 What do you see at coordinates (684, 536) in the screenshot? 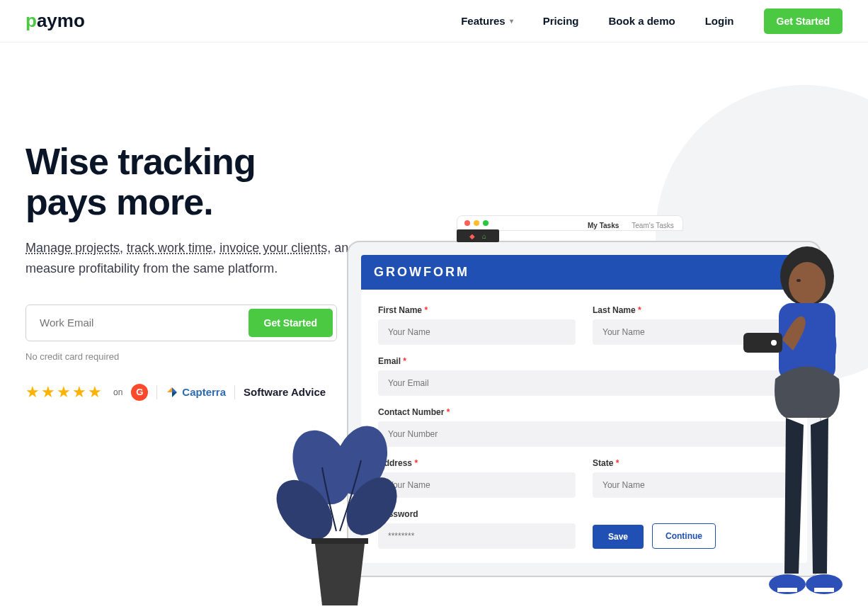
I see `continue-button: Continue` at bounding box center [684, 536].